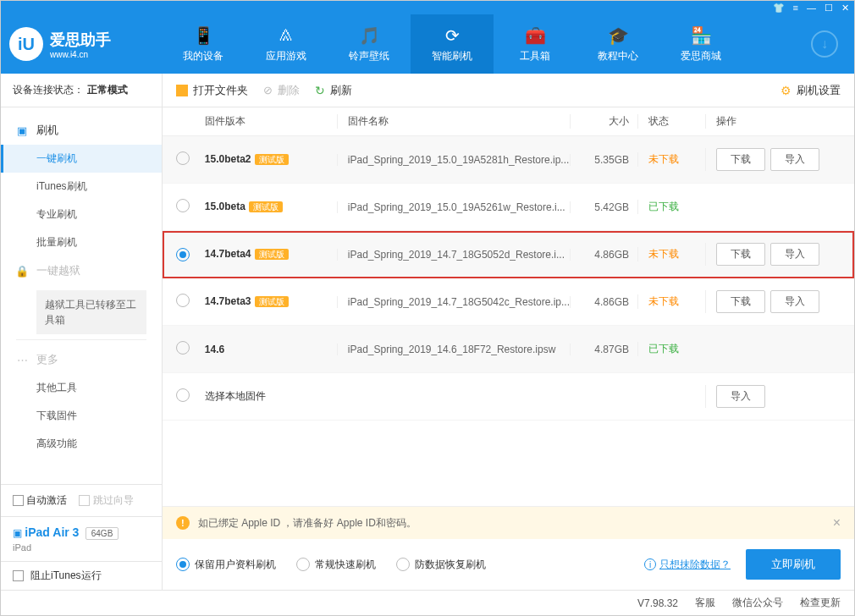  Describe the element at coordinates (428, 8) in the screenshot. I see `window-titlebar: 👕 ≡ — ☐ ✕` at that location.